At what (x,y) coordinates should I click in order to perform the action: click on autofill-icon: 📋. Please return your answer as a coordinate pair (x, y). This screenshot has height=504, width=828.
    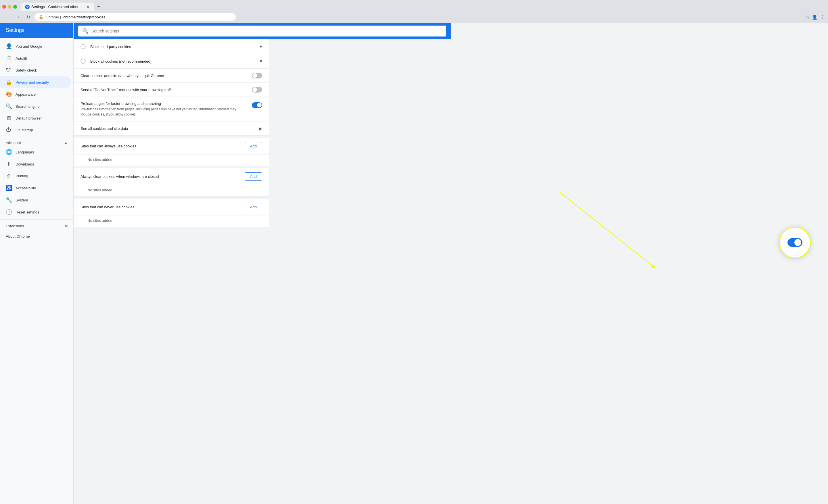
    Looking at the image, I should click on (9, 58).